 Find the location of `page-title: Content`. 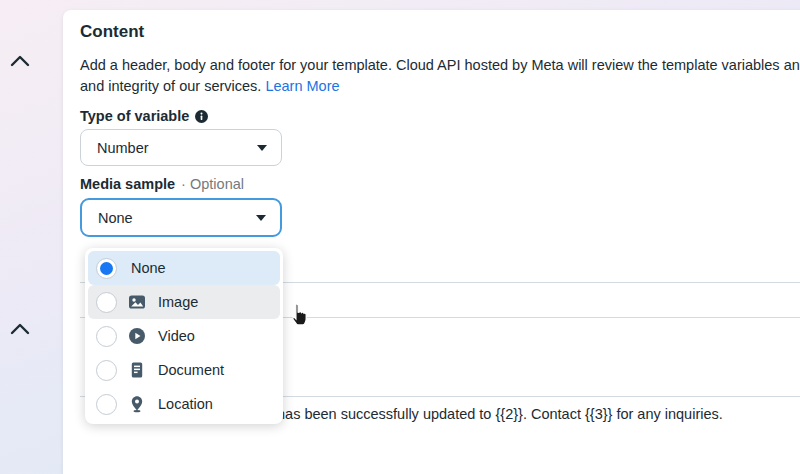

page-title: Content is located at coordinates (112, 32).